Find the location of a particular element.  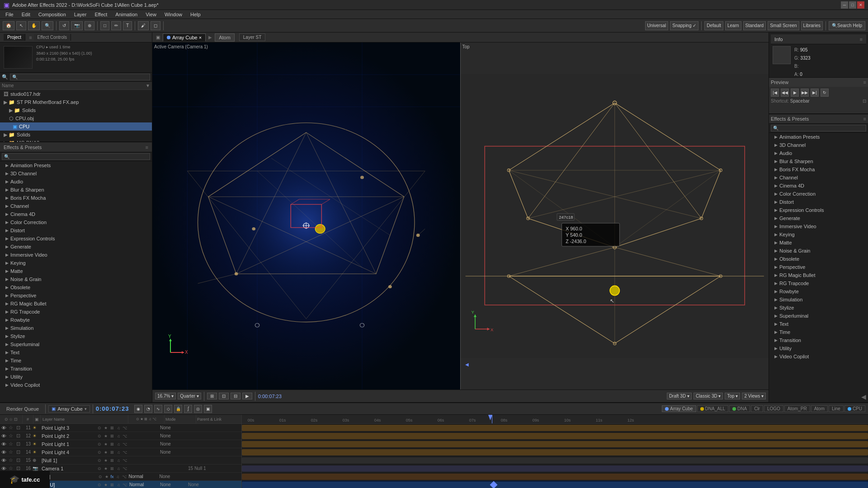

home-tool: 🏠 is located at coordinates (9, 26).